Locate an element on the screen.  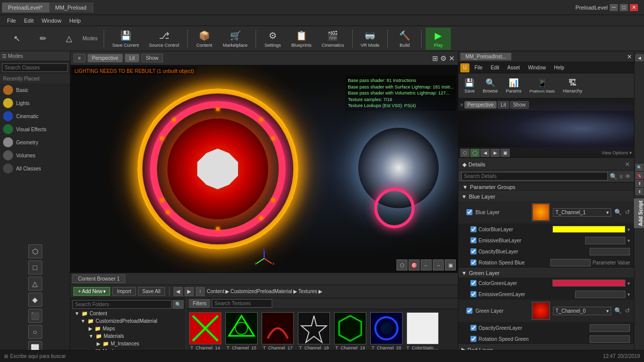
add-script-button: Add Script is located at coordinates (639, 213).